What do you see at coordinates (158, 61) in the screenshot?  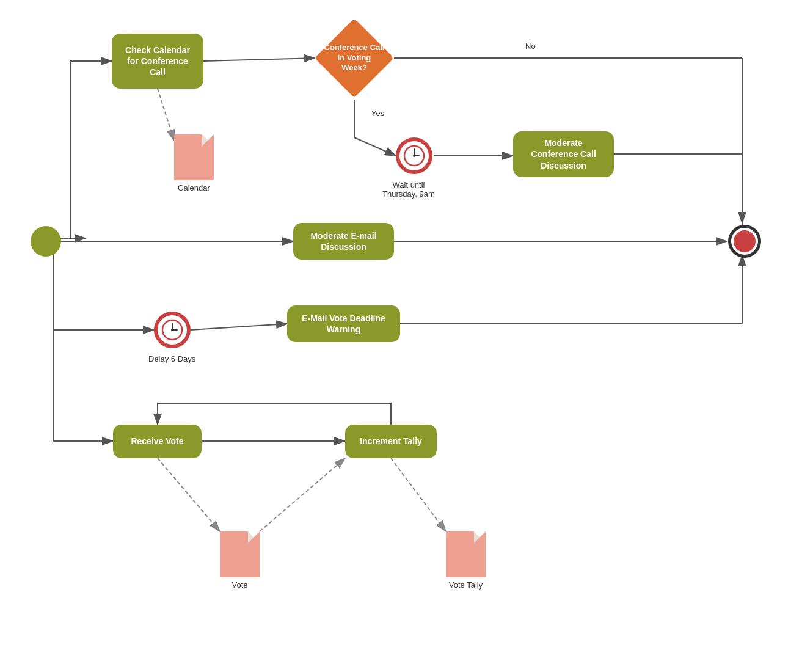 I see `check-calendar-node: Check Calendar for Conference Call` at bounding box center [158, 61].